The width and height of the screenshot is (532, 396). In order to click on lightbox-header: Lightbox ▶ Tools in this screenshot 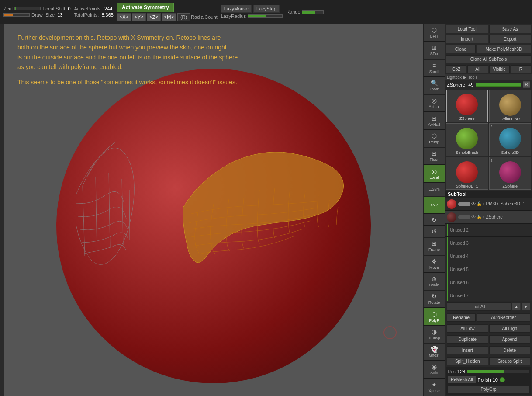, I will do `click(488, 77)`.